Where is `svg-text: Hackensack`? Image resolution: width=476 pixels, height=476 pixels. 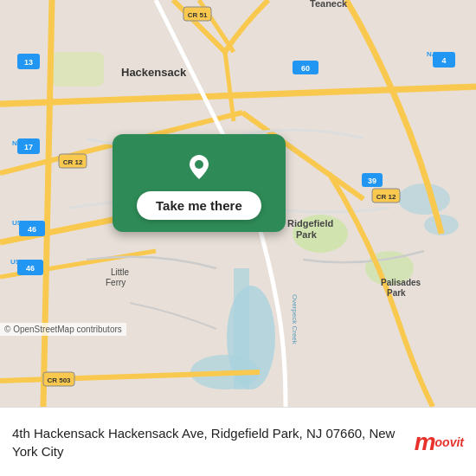 svg-text: Hackensack is located at coordinates (154, 73).